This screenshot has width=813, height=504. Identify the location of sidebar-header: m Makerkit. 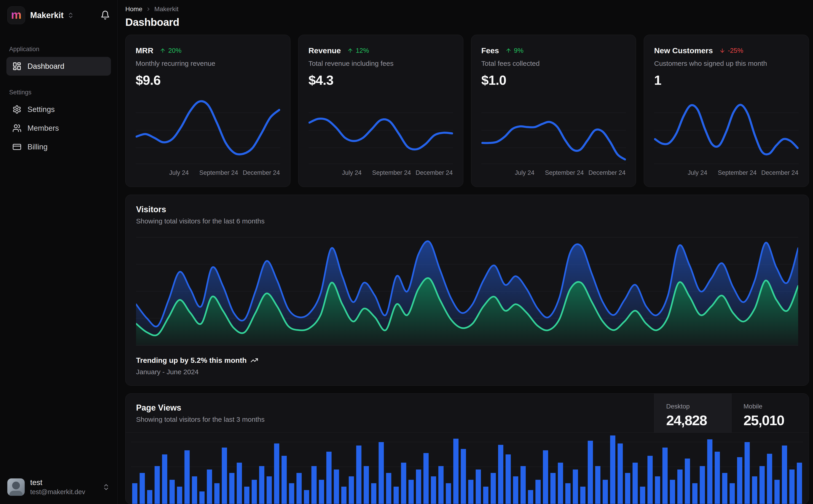
(59, 15).